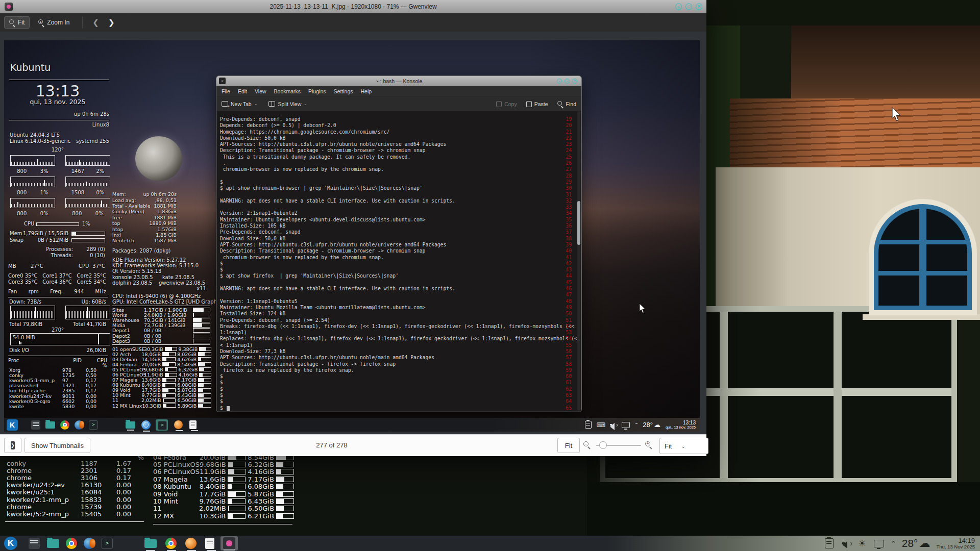 This screenshot has height=551, width=980. Describe the element at coordinates (567, 104) in the screenshot. I see `find-button: Find` at that location.